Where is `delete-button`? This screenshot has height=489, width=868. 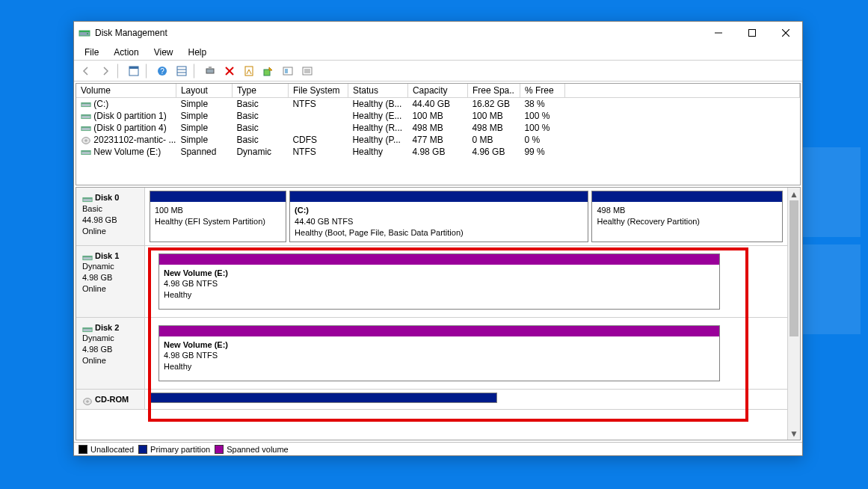 delete-button is located at coordinates (230, 71).